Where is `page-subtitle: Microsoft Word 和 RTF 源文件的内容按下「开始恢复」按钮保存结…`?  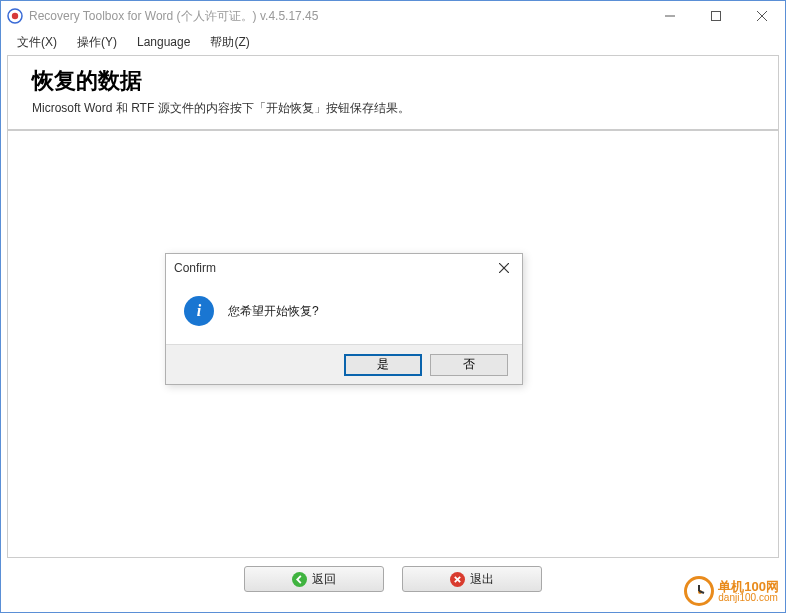
page-subtitle: Microsoft Word 和 RTF 源文件的内容按下「开始恢复」按钮保存结… is located at coordinates (397, 108).